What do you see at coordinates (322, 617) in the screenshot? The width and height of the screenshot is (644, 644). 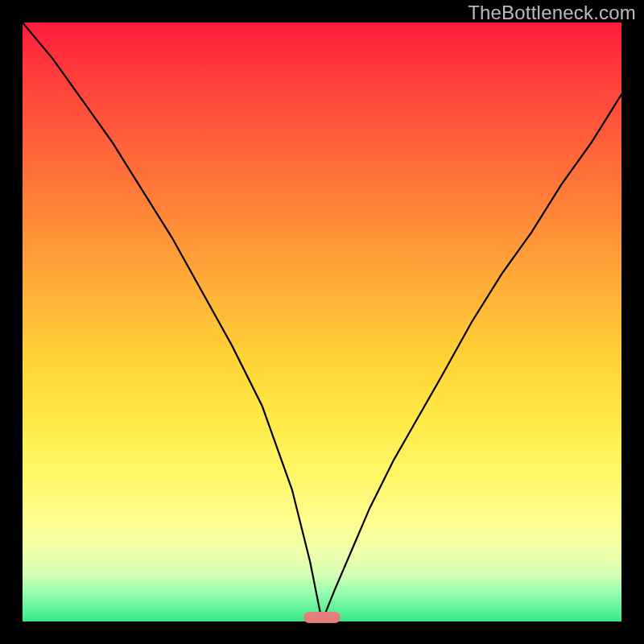 I see `trough-marker` at bounding box center [322, 617].